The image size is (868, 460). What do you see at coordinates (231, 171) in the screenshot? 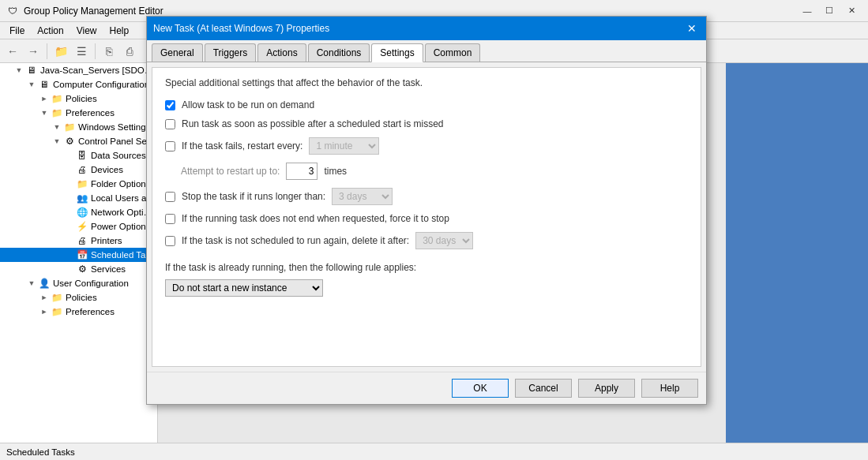
I see `label-attempt-restart: Attempt to restart up to:` at bounding box center [231, 171].